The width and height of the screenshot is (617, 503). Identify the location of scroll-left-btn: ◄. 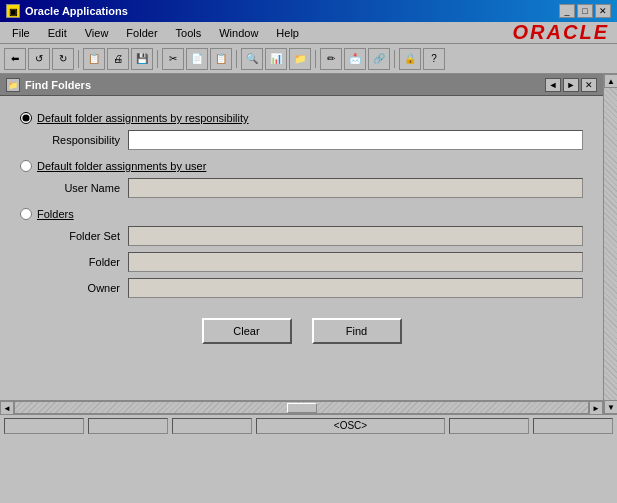
(7, 408).